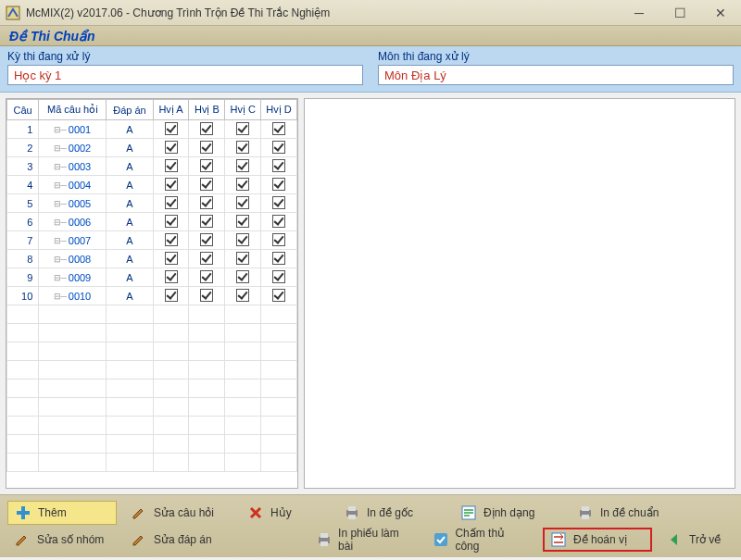  I want to click on col-hvc: Hvị C, so click(243, 110).